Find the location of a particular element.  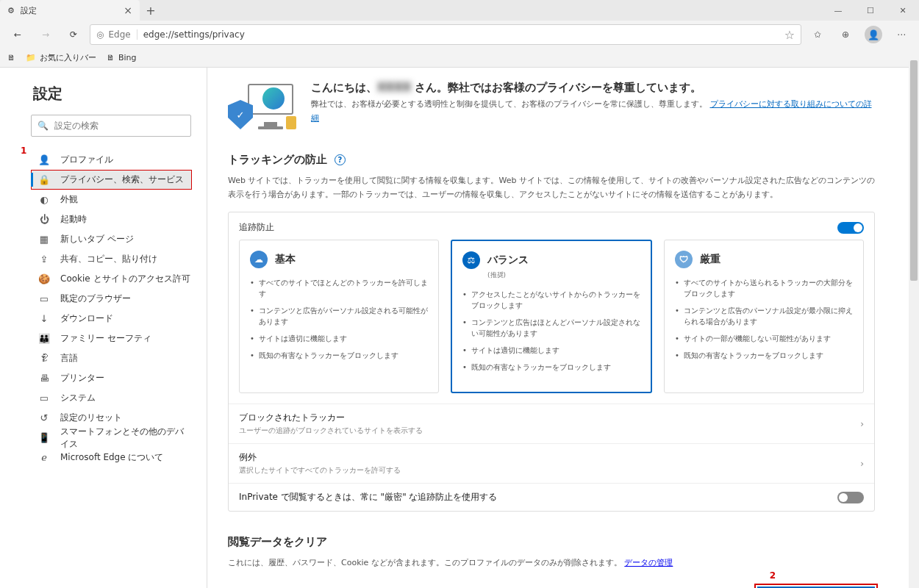

sidebar-item-10: 🕏言語 is located at coordinates (112, 359).